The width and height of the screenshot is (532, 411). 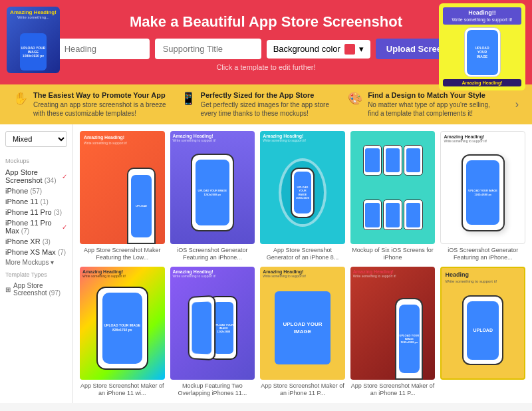 What do you see at coordinates (457, 275) in the screenshot?
I see `card10-heading: Heading` at bounding box center [457, 275].